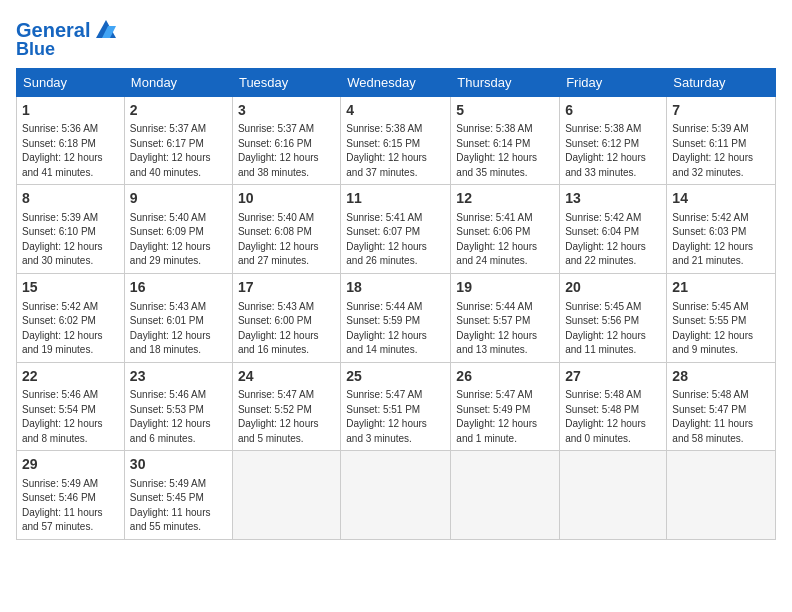  Describe the element at coordinates (286, 140) in the screenshot. I see `calendar-cell: 3Sunrise: 5:37 AMSunset: 6:16 PMDaylight…` at that location.